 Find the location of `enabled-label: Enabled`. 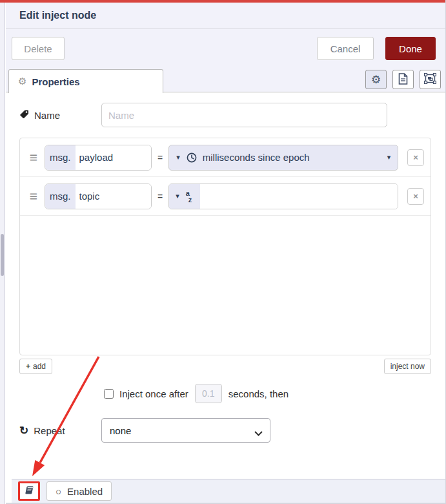

enabled-label: Enabled is located at coordinates (85, 491).